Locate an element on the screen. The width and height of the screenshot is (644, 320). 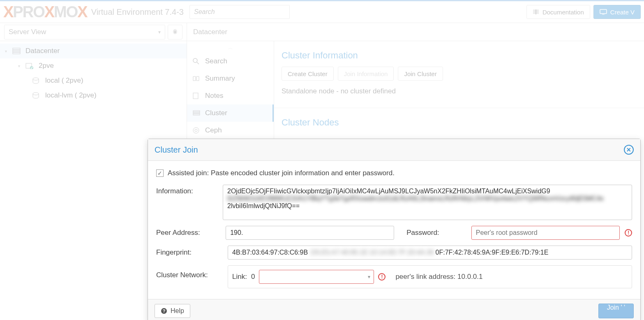
cluster-network-box: Link: 0 ▾ ! peer's link address: 10.0.0.… is located at coordinates (430, 277).